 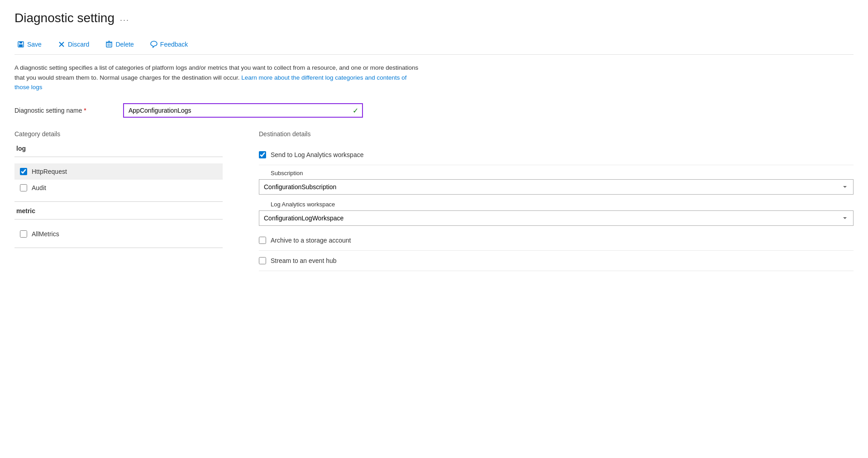 I want to click on log-group-divider, so click(x=119, y=157).